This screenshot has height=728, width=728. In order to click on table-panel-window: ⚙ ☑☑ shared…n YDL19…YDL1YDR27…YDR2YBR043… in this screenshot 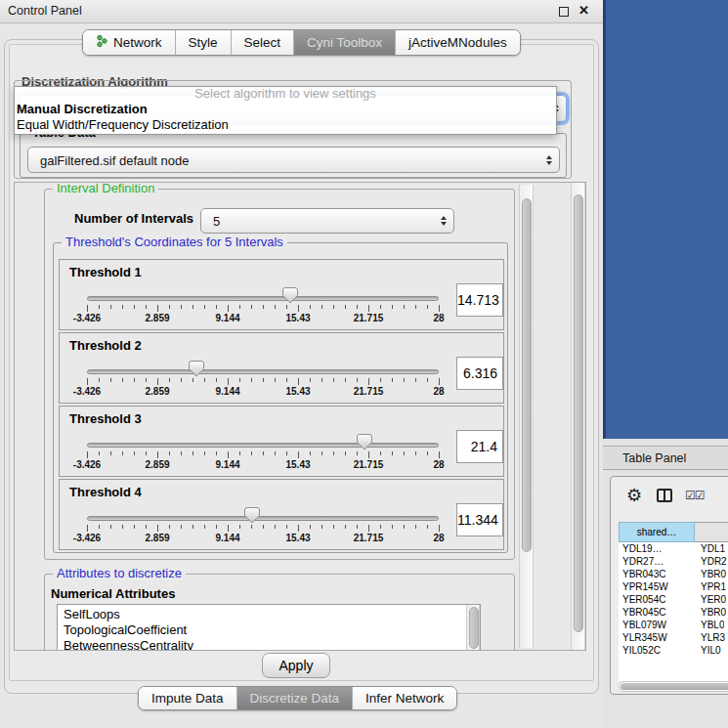, I will do `click(668, 585)`.